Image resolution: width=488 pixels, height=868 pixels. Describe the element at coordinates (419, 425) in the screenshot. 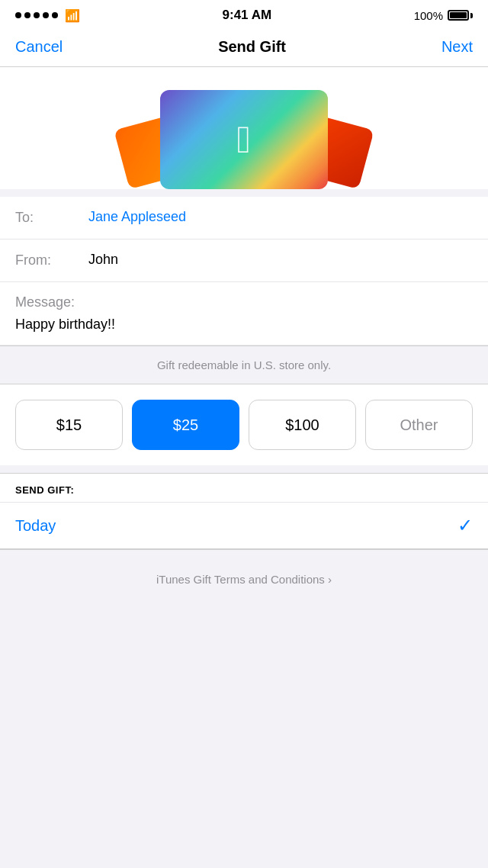

I see `amount-other-button: Other` at that location.